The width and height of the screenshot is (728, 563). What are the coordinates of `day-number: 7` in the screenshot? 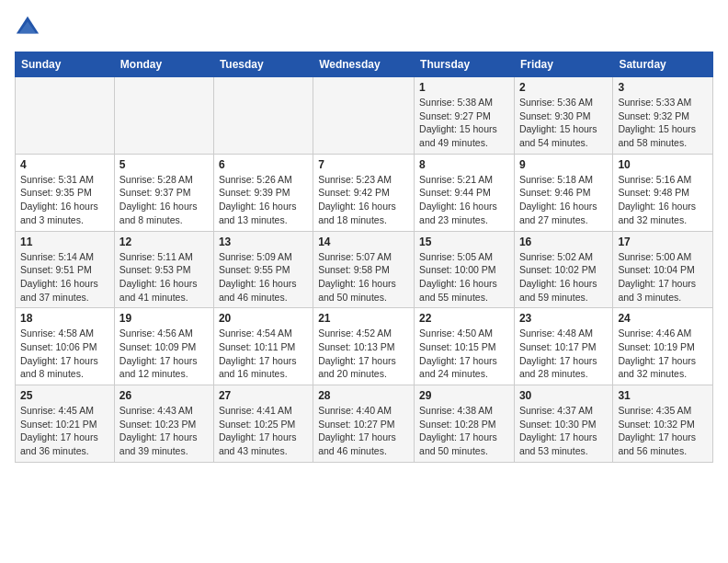 It's located at (364, 165).